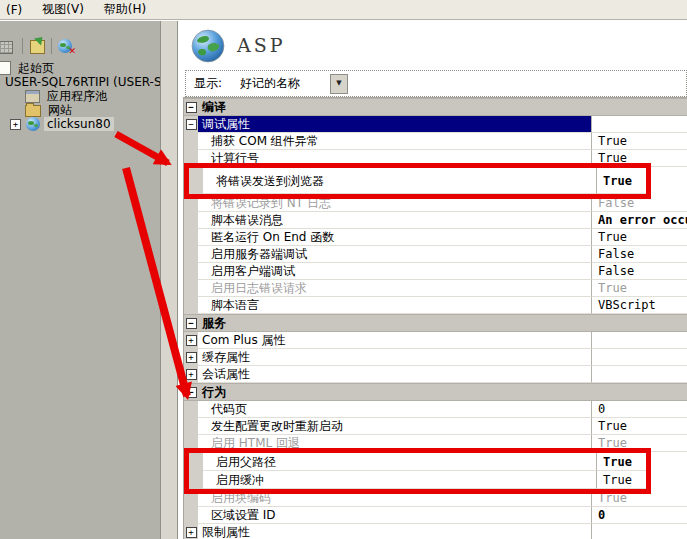  Describe the element at coordinates (418, 480) in the screenshot. I see `property-row: 启用缓冲True` at that location.